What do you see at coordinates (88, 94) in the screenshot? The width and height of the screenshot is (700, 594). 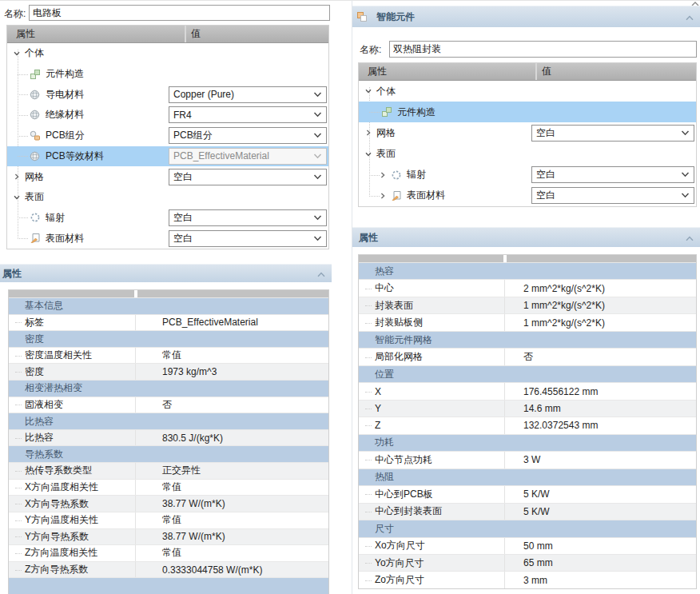 I see `tree-label-zone: 导电材料` at bounding box center [88, 94].